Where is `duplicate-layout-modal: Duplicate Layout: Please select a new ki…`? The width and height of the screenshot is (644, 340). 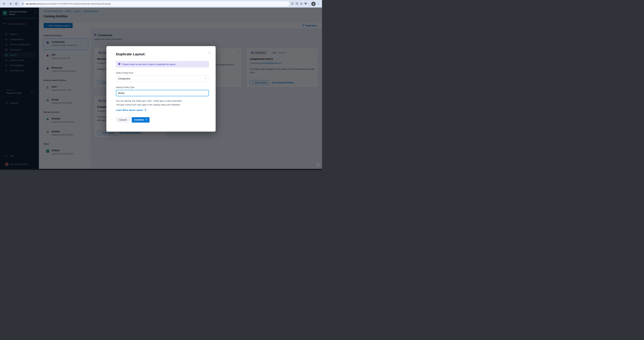
duplicate-layout-modal: Duplicate Layout: Please select a new ki… is located at coordinates (161, 89).